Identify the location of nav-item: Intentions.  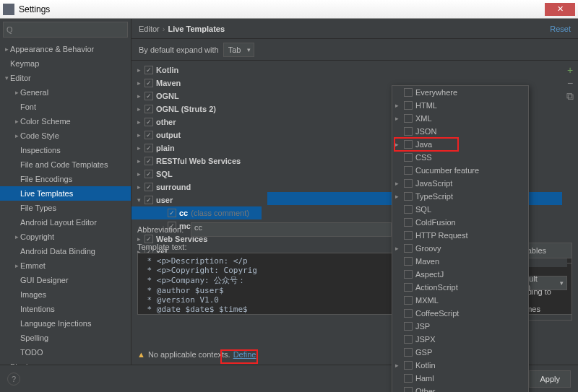
(65, 309).